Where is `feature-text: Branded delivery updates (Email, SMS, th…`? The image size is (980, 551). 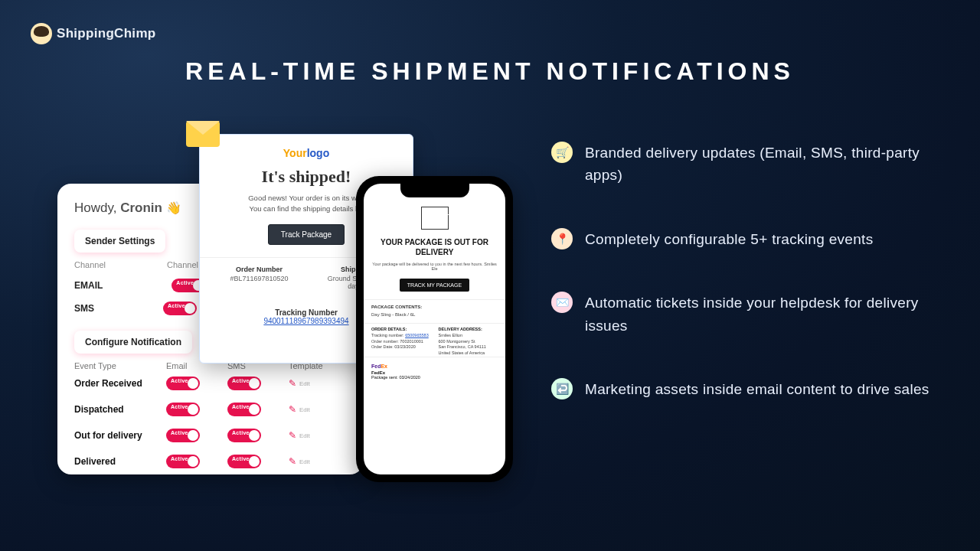 feature-text: Branded delivery updates (Email, SMS, th… is located at coordinates (760, 164).